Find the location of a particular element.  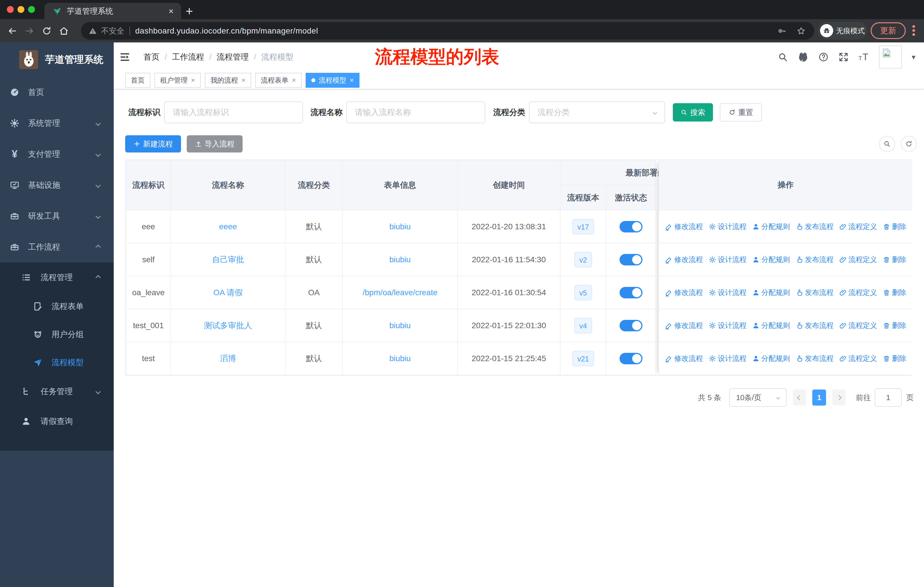

back-button is located at coordinates (12, 31).